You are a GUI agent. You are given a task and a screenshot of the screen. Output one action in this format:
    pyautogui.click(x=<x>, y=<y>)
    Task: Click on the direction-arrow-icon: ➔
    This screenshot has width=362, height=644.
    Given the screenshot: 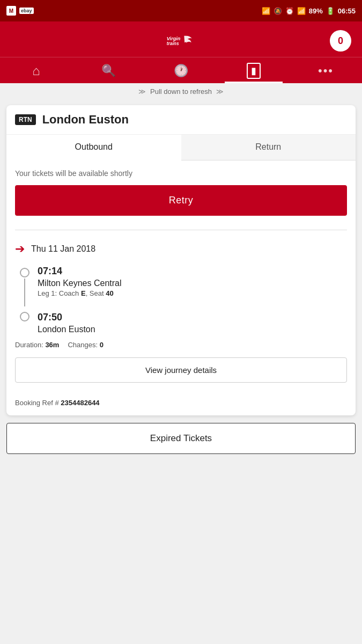 What is the action you would take?
    pyautogui.click(x=20, y=249)
    